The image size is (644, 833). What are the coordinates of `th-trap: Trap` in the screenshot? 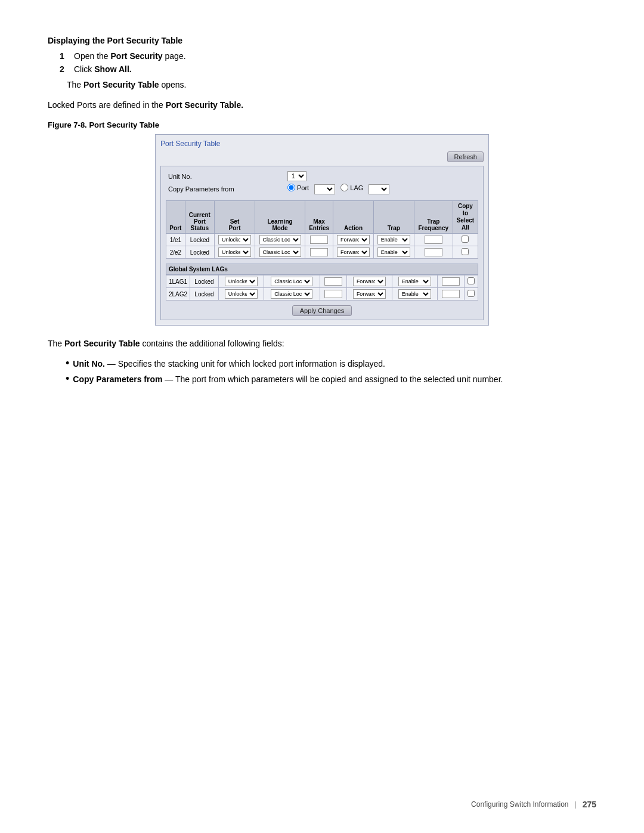 It's located at (394, 217).